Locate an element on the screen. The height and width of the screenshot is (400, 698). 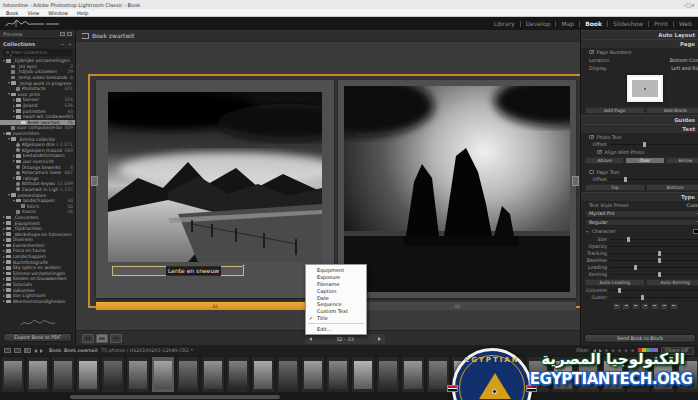
menu-help: Help is located at coordinates (82, 13).